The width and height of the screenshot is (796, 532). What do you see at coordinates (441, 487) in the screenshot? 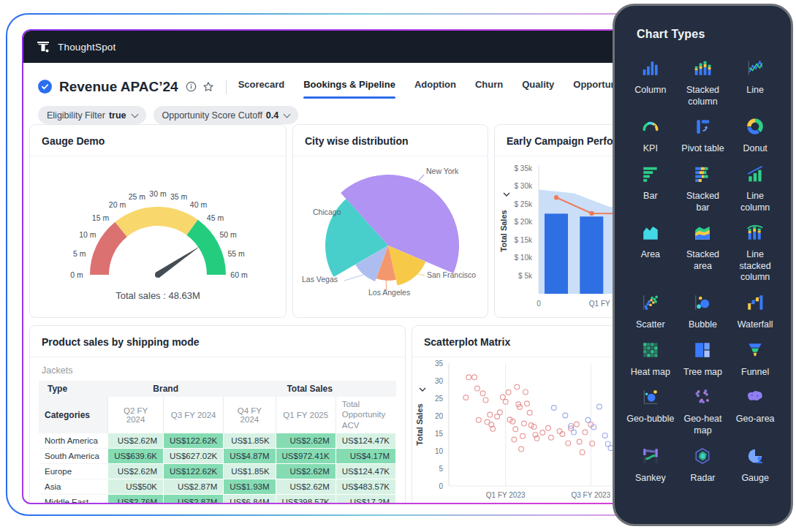
I see `svg-text: 0` at bounding box center [441, 487].